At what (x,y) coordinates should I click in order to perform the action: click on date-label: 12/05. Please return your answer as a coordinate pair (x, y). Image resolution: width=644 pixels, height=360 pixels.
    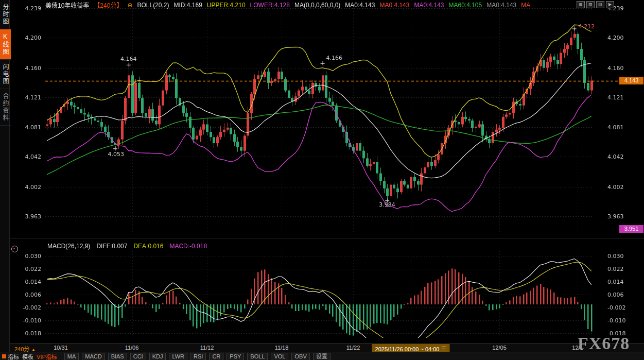
    Looking at the image, I should click on (499, 348).